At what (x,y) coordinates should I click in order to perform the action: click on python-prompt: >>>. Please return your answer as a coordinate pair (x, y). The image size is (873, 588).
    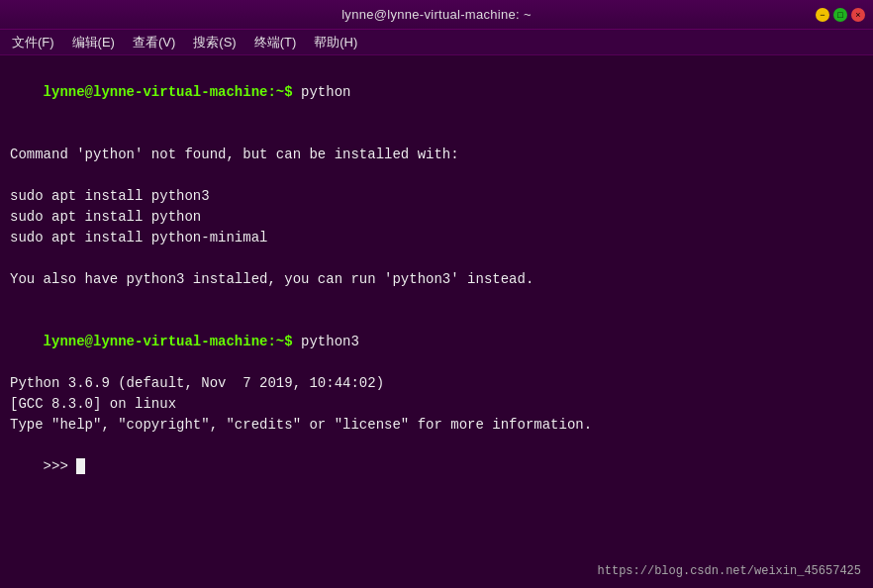
    Looking at the image, I should click on (60, 466).